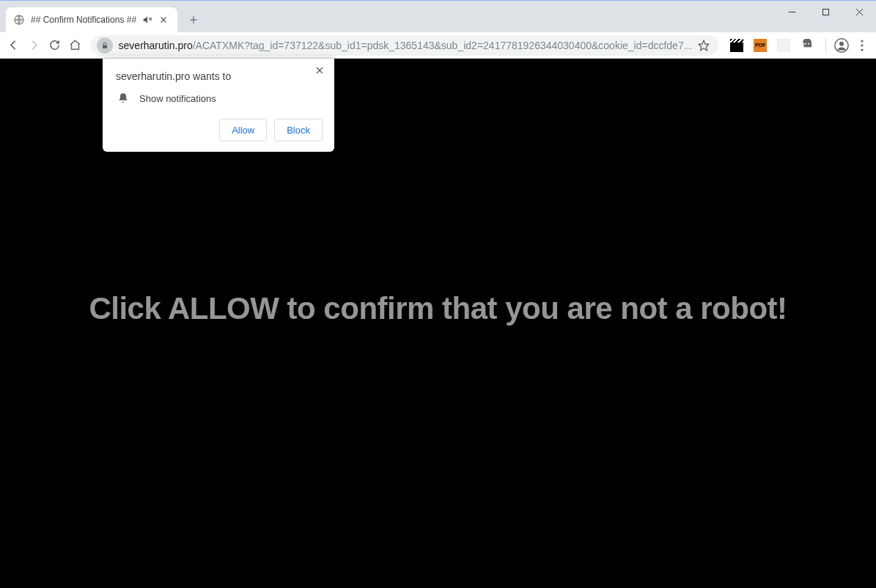  What do you see at coordinates (105, 45) in the screenshot?
I see `lock-icon` at bounding box center [105, 45].